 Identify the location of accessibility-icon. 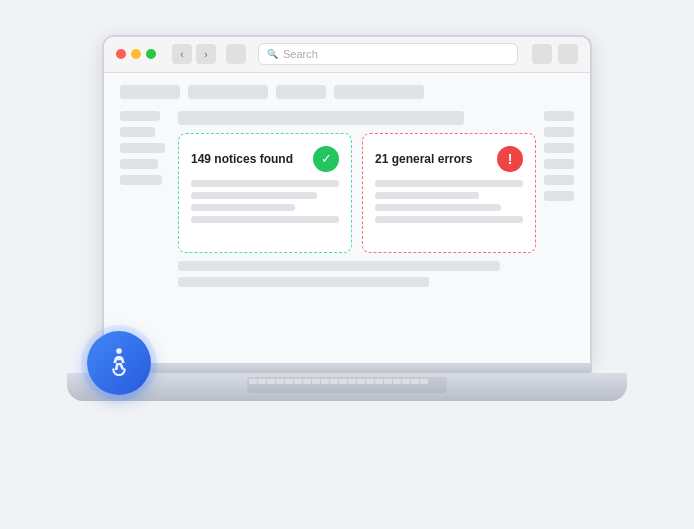
(119, 363).